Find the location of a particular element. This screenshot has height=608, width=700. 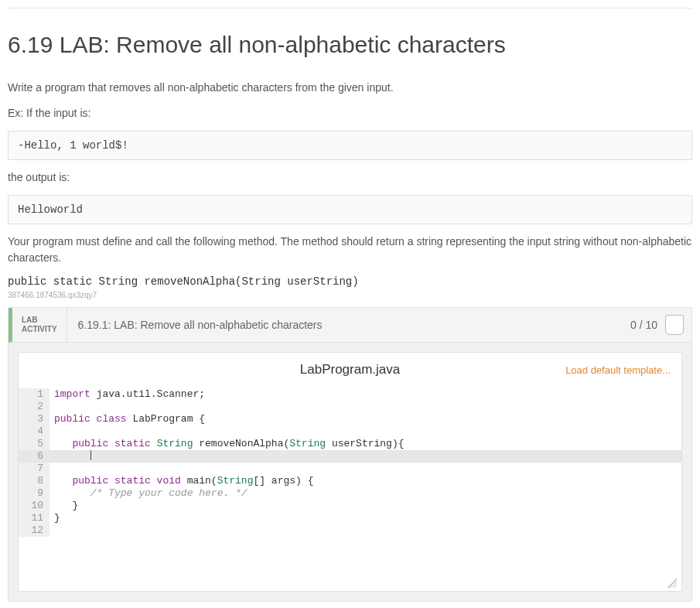

doc-id: 387466.1874536.qx3zqy7 is located at coordinates (350, 295).